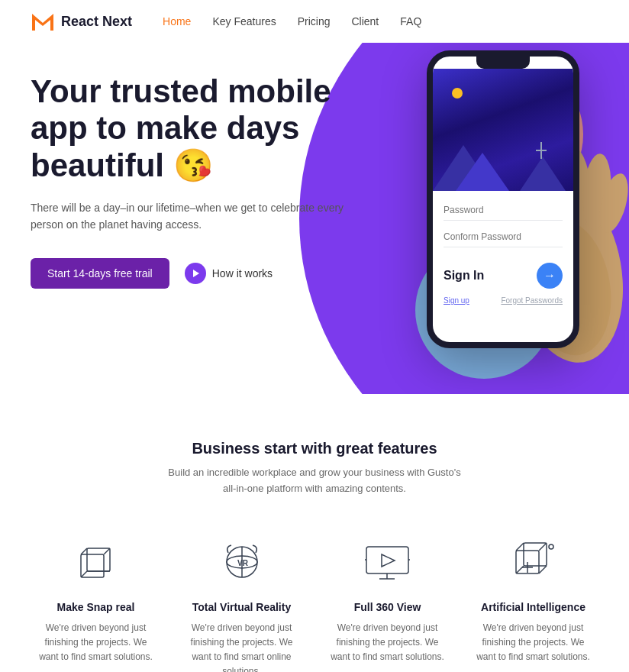 The height and width of the screenshot is (672, 629). Describe the element at coordinates (543, 174) in the screenshot. I see `phone-mountain3` at that location.